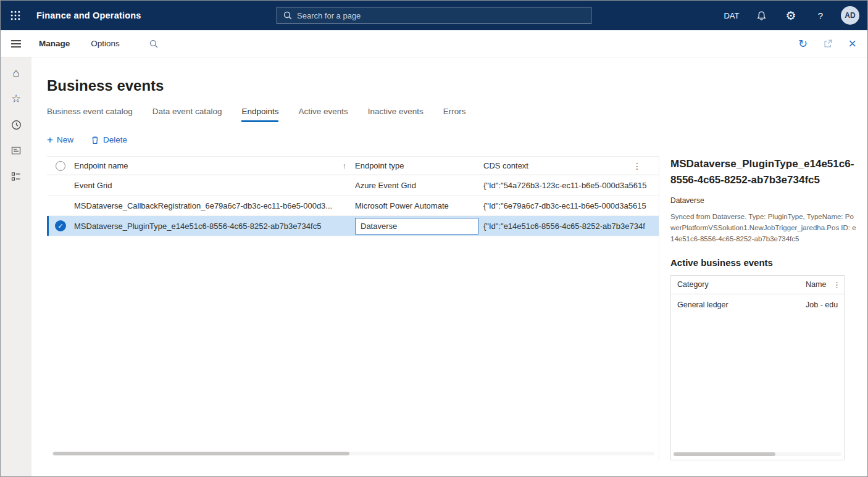 The image size is (868, 477). I want to click on open-in-new-window-icon, so click(828, 44).